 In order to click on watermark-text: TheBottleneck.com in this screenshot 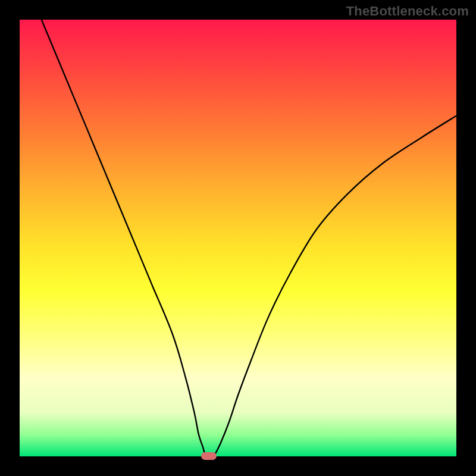, I will do `click(408, 11)`.